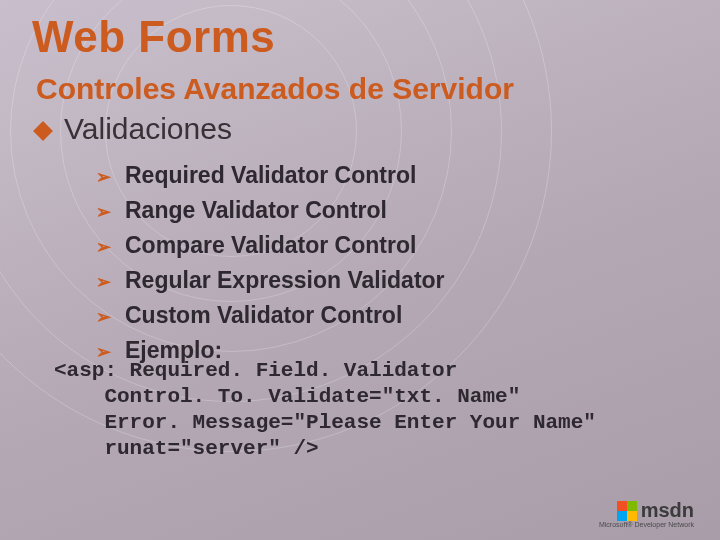 The height and width of the screenshot is (540, 720). Describe the element at coordinates (270, 176) in the screenshot. I see `list-item: ➢ Required Validator Control` at that location.